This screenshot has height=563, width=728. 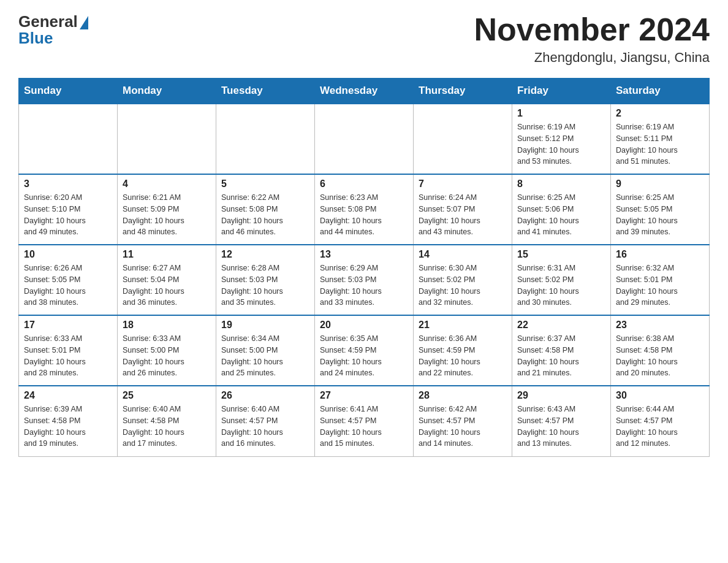 I want to click on day-info: Sunrise: 6:20 AM Sunset: 5:10 PM Dayligh…, so click(x=68, y=215).